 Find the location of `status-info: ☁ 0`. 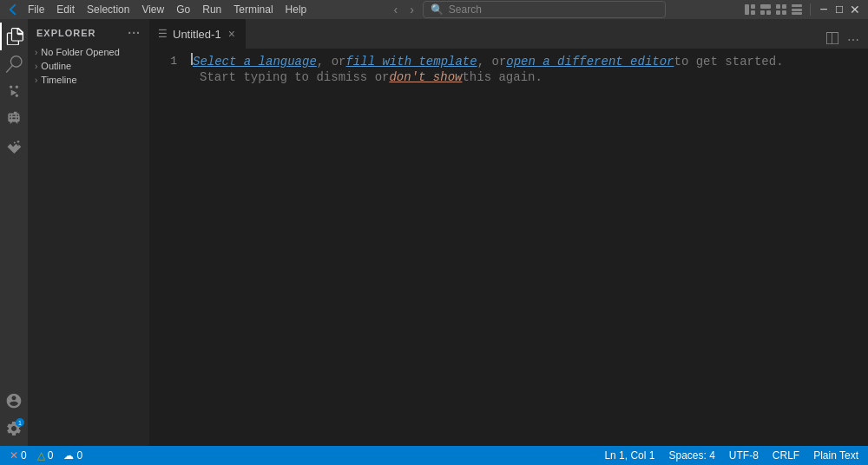

status-info: ☁ 0 is located at coordinates (73, 455).